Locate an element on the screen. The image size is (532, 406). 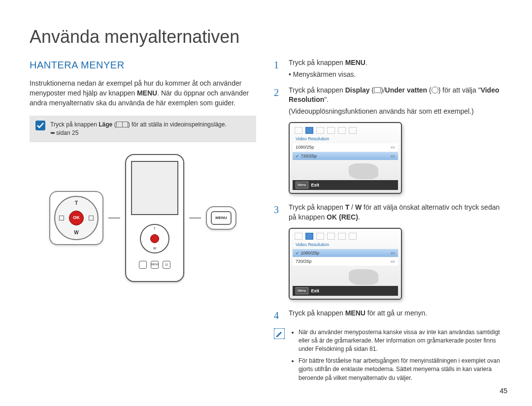
underwater-icon is located at coordinates (435, 90).